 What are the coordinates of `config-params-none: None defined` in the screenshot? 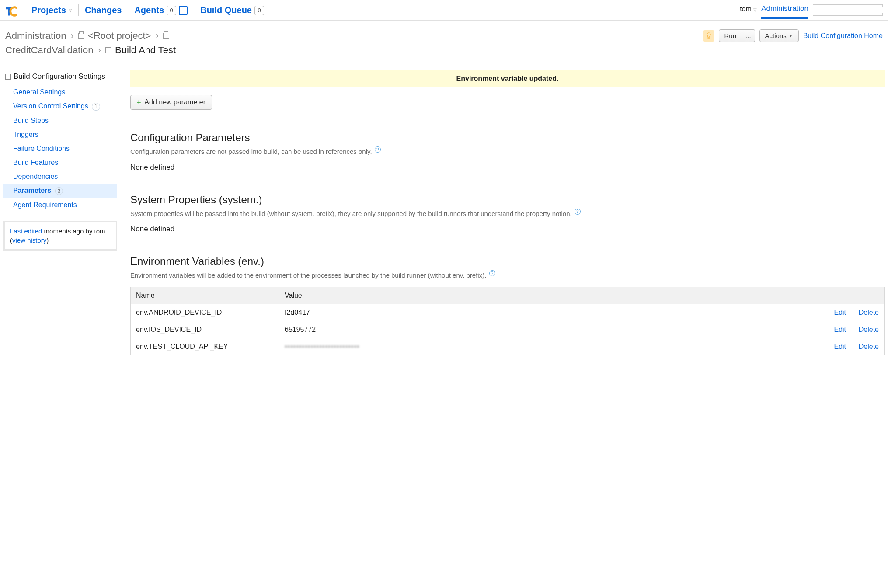 It's located at (507, 167).